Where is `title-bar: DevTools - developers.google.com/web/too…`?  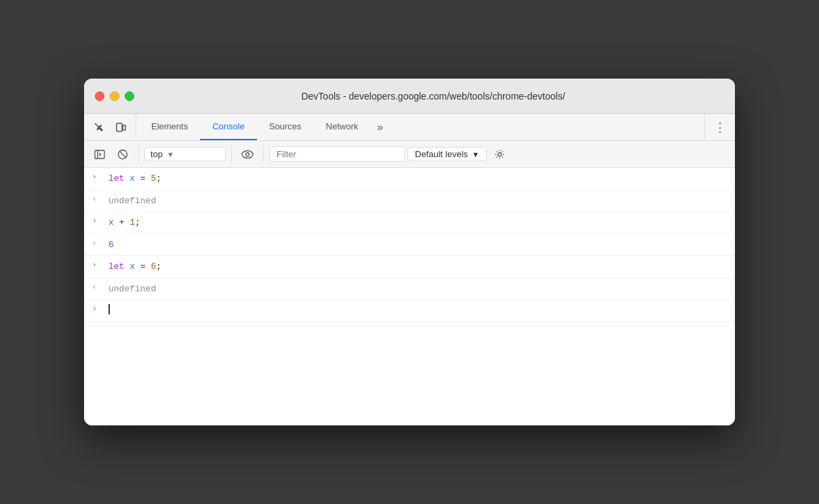
title-bar: DevTools - developers.google.com/web/too… is located at coordinates (410, 96).